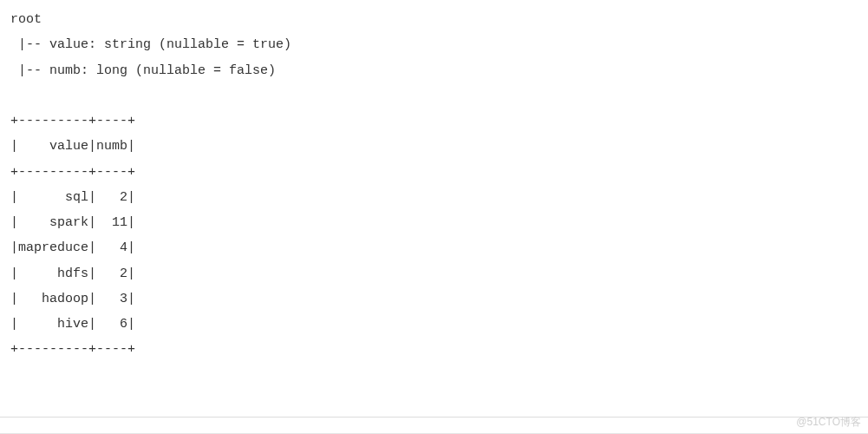 This screenshot has width=868, height=434. I want to click on table-row: | spark| 11|, so click(73, 222).